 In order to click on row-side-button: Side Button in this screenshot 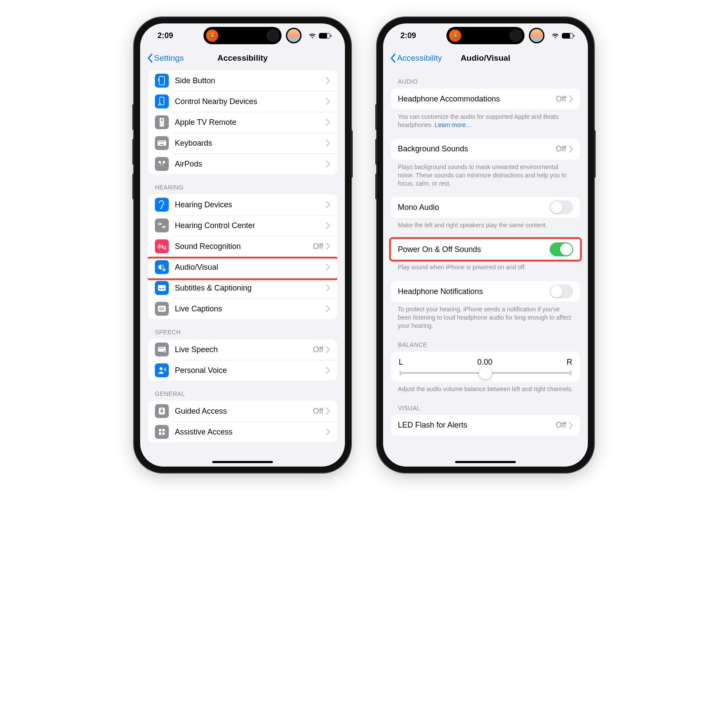, I will do `click(243, 81)`.